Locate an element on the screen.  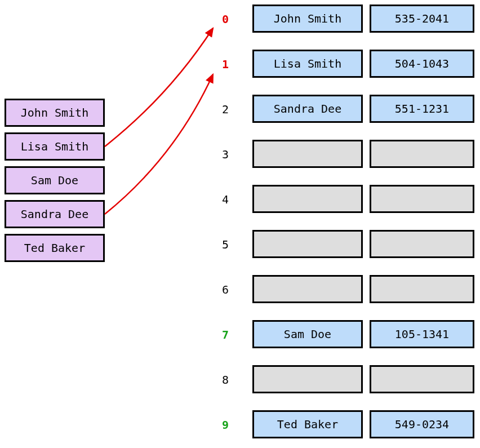
index-label: 7 is located at coordinates (220, 335).